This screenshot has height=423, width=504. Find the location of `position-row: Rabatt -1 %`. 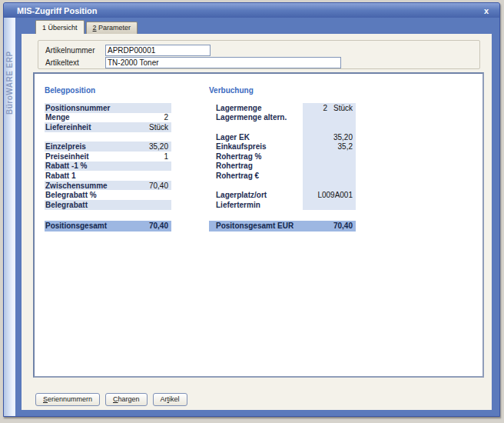

position-row: Rabatt -1 % is located at coordinates (108, 166).